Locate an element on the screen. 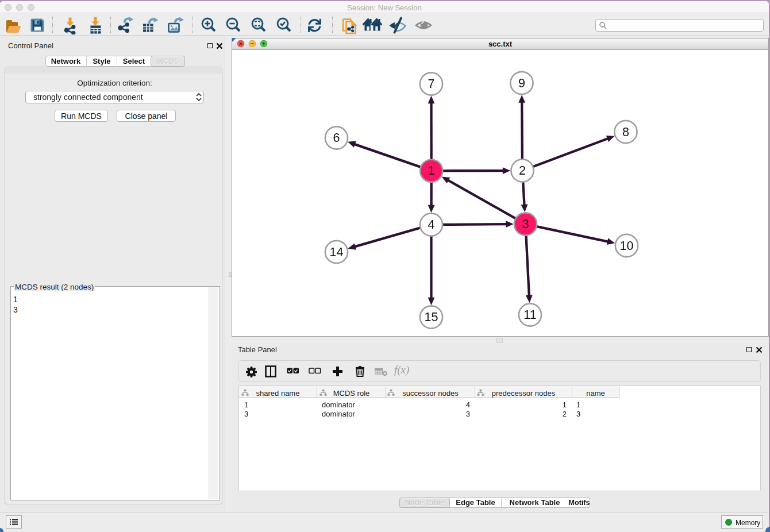  svg-text: 11 is located at coordinates (530, 315).